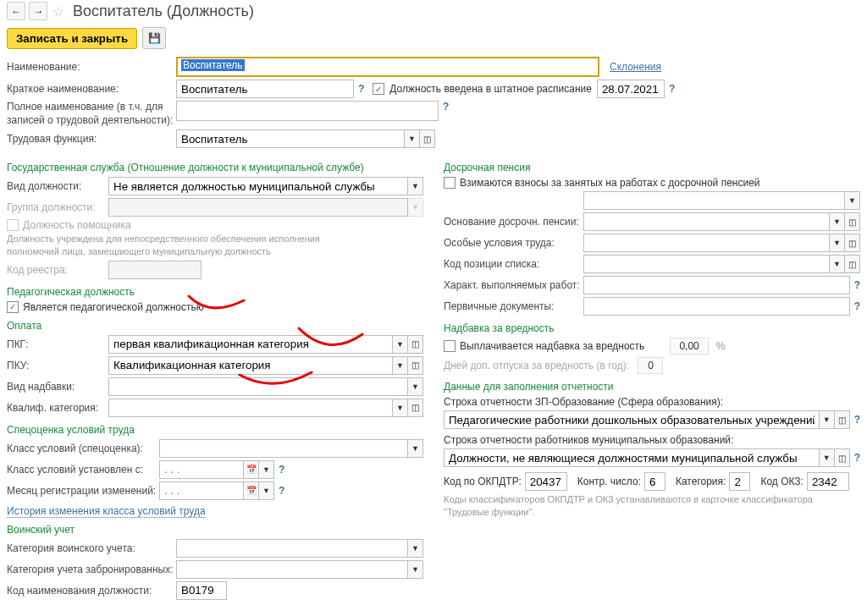 The image size is (867, 616). I want to click on okpdtr-input, so click(546, 481).